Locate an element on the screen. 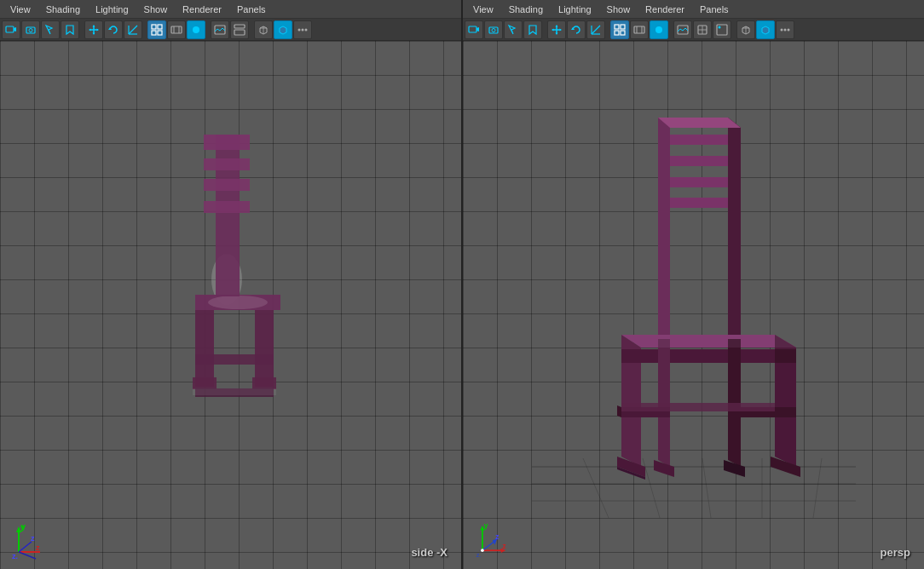 The width and height of the screenshot is (924, 569). right-tb-sep3 is located at coordinates (671, 30).